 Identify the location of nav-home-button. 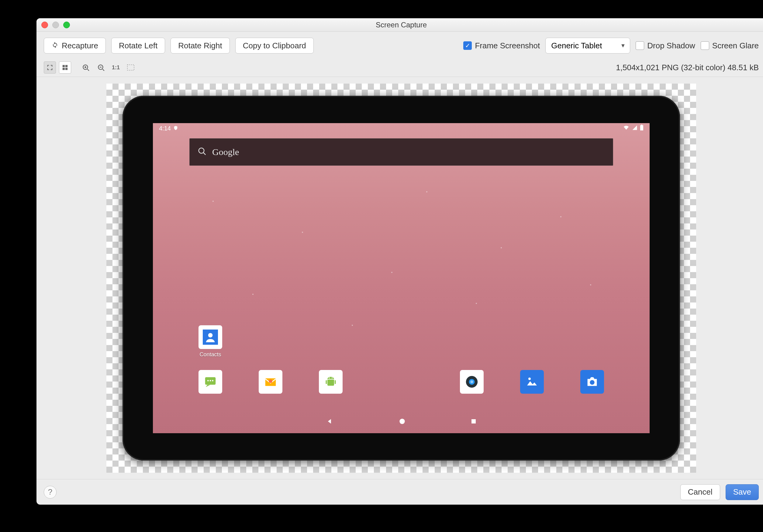
(402, 422).